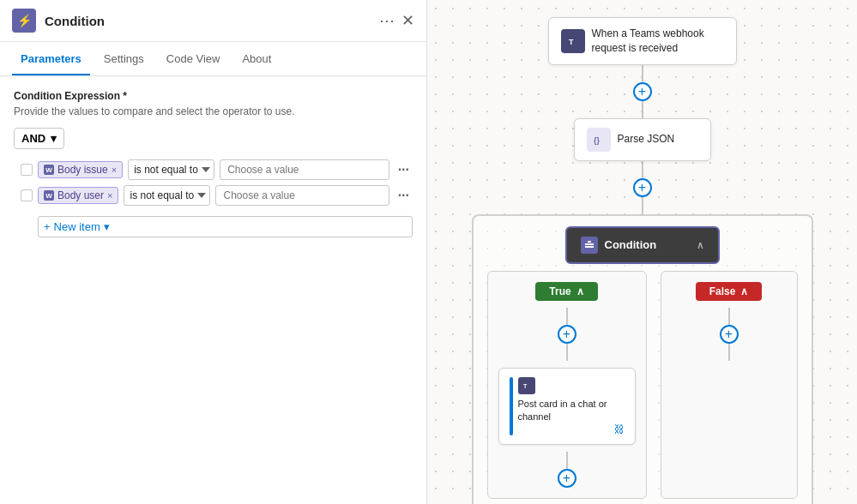 Image resolution: width=857 pixels, height=504 pixels. Describe the element at coordinates (403, 195) in the screenshot. I see `more-btn-2: ···` at that location.